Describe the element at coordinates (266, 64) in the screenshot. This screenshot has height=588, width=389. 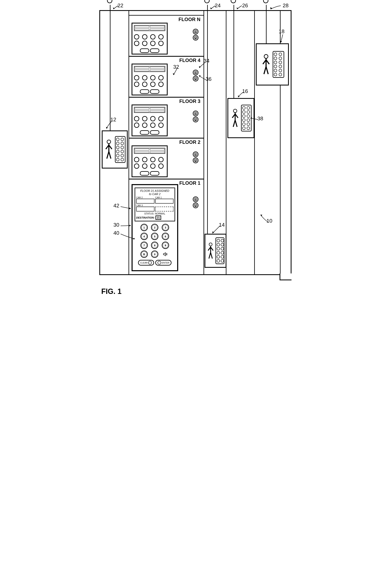
I see `person-icon` at that location.